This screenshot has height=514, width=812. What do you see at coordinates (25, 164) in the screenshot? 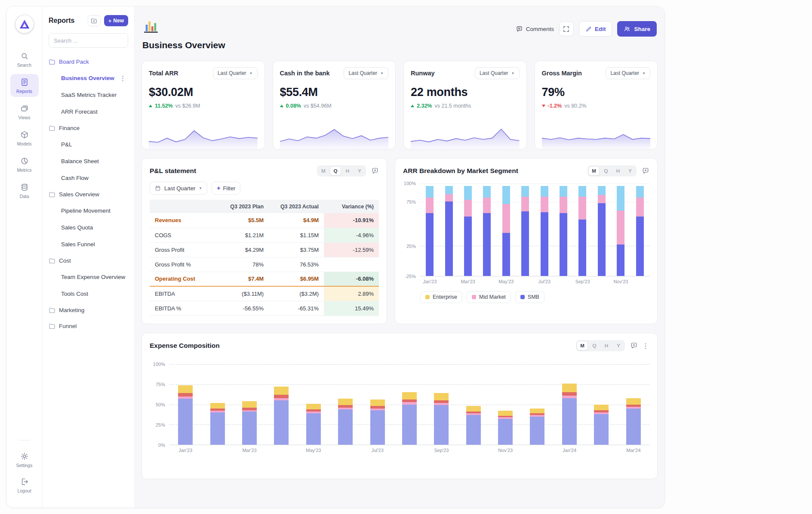
I see `rail-item-metrics: Metrics` at bounding box center [25, 164].